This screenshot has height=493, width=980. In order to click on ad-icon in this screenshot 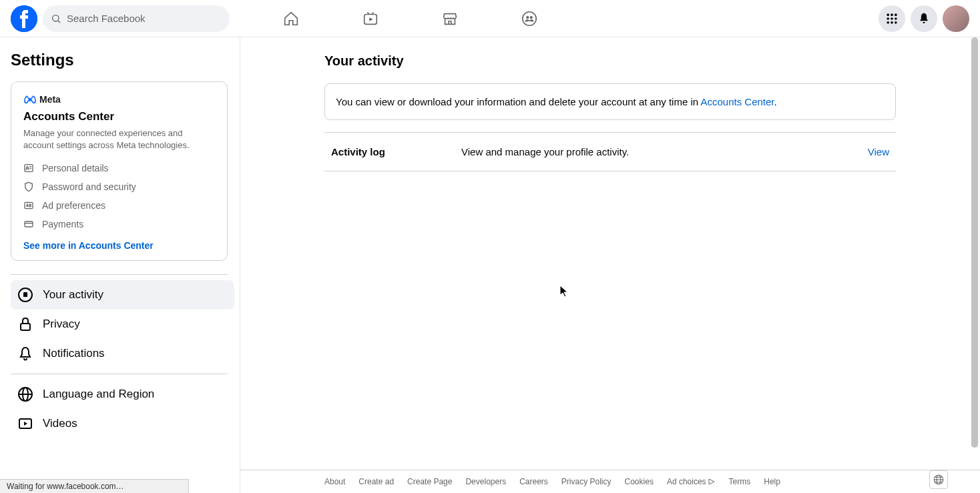, I will do `click(29, 205)`.